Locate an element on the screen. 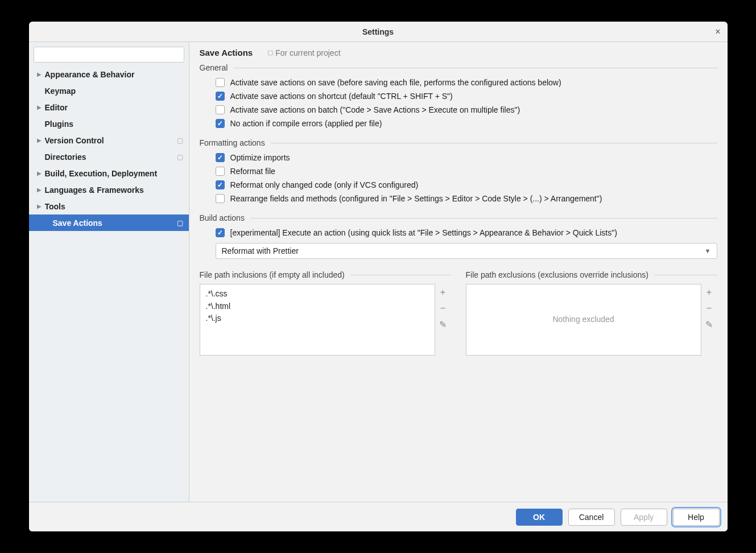 The image size is (756, 553). checkbox-row: No action if compile errors (applied per… is located at coordinates (466, 123).